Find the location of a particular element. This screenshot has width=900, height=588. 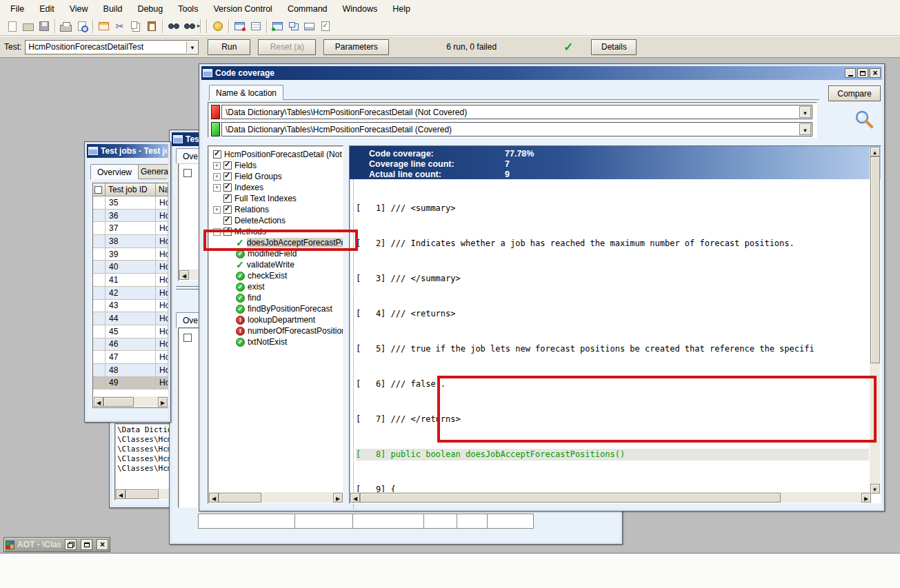

table-browser-button is located at coordinates (255, 26).